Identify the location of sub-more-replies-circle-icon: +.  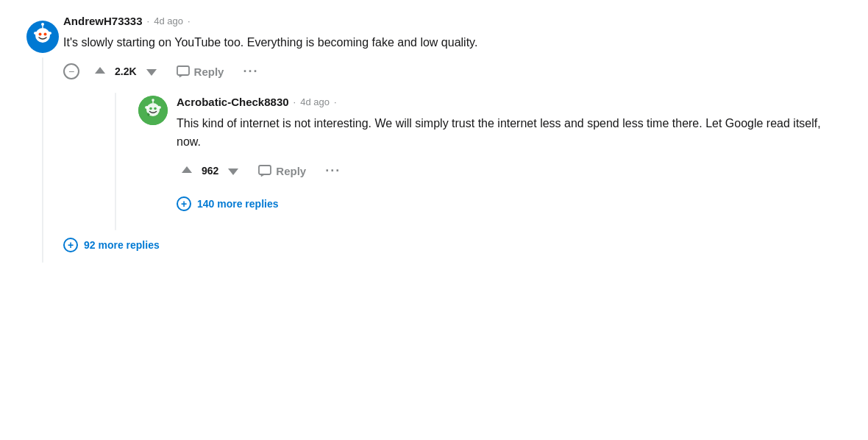
(184, 204).